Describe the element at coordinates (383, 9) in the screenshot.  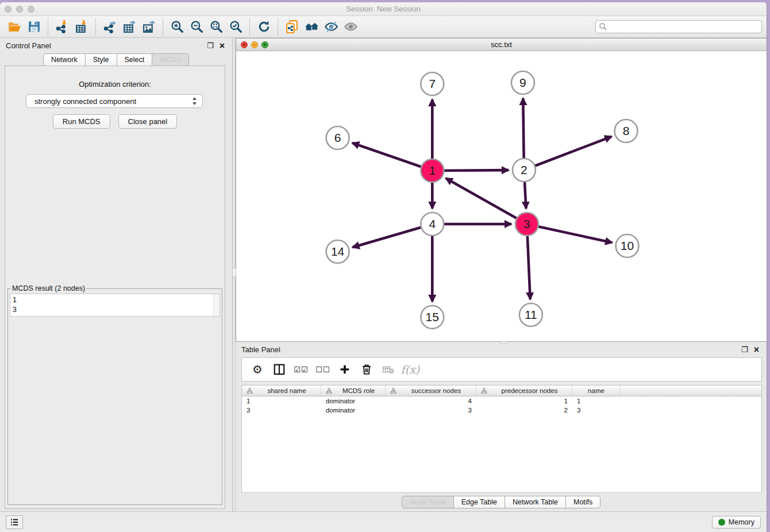
I see `window-titlebar: Session: New Session` at that location.